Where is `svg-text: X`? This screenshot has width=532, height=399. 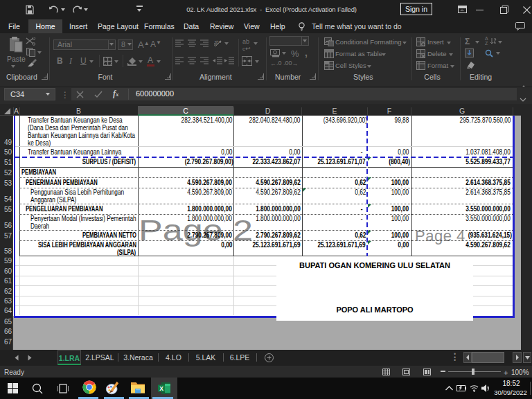
svg-text: X is located at coordinates (161, 389).